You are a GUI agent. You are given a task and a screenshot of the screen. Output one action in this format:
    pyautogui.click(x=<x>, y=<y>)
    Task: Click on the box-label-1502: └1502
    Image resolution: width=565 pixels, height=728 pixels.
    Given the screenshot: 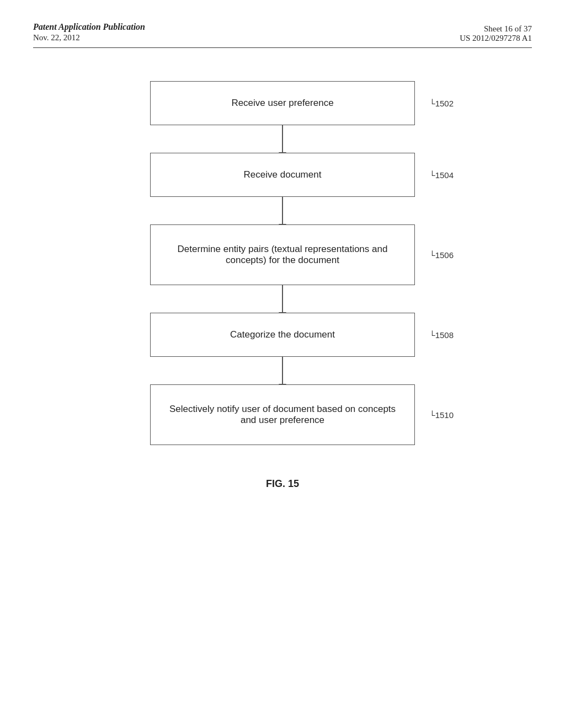 What is the action you would take?
    pyautogui.click(x=441, y=104)
    